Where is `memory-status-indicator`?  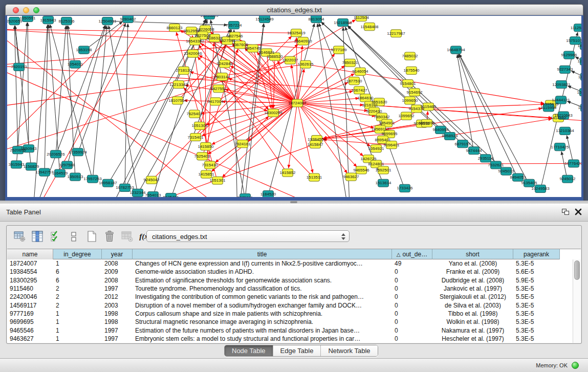
memory-status-indicator is located at coordinates (575, 365).